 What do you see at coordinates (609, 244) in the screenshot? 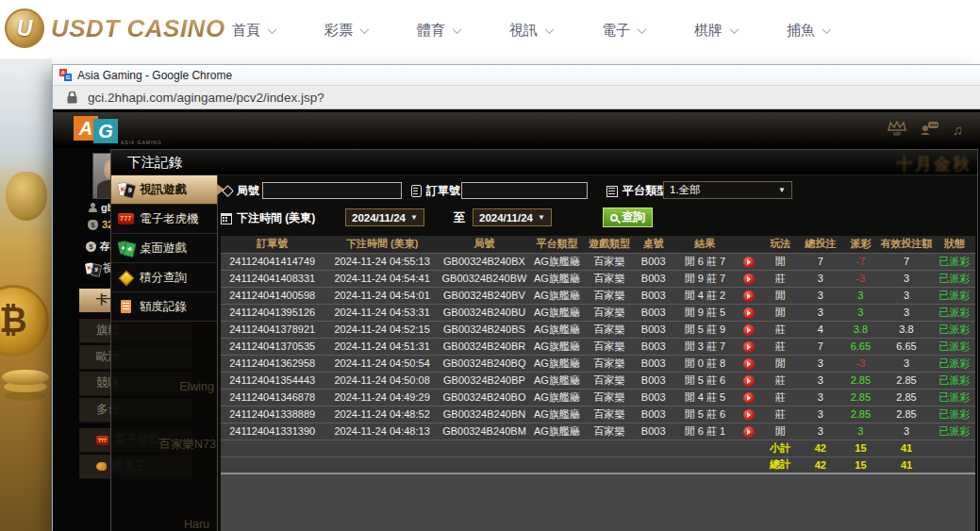
I see `column-header: 遊戲類型` at bounding box center [609, 244].